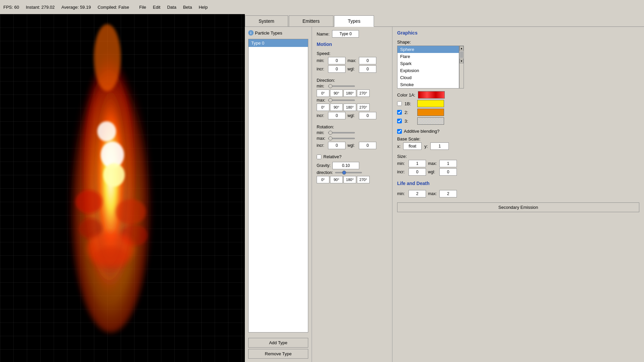 The image size is (644, 362). What do you see at coordinates (311, 21) in the screenshot?
I see `tab-emitters: Emitters` at bounding box center [311, 21].